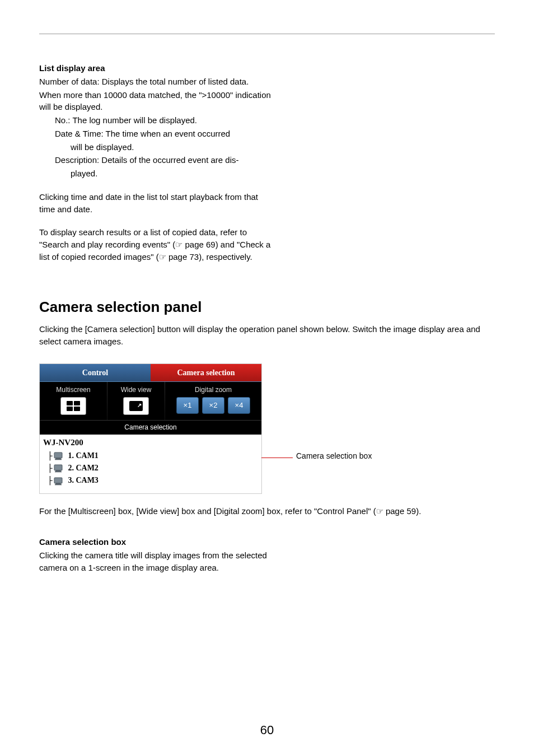 The image size is (534, 756). What do you see at coordinates (83, 456) in the screenshot?
I see `camera-item-label: 1. CAM1` at bounding box center [83, 456].